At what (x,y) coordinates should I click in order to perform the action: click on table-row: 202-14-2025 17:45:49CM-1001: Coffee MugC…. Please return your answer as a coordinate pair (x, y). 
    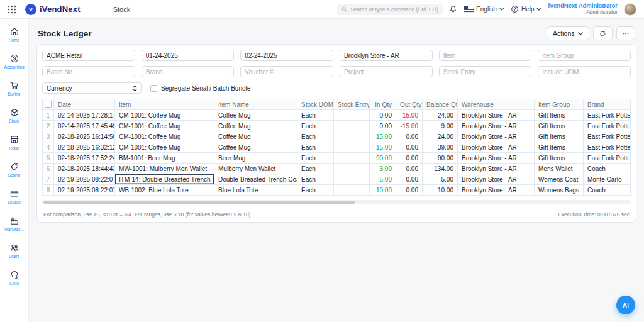
    Looking at the image, I should click on (337, 126).